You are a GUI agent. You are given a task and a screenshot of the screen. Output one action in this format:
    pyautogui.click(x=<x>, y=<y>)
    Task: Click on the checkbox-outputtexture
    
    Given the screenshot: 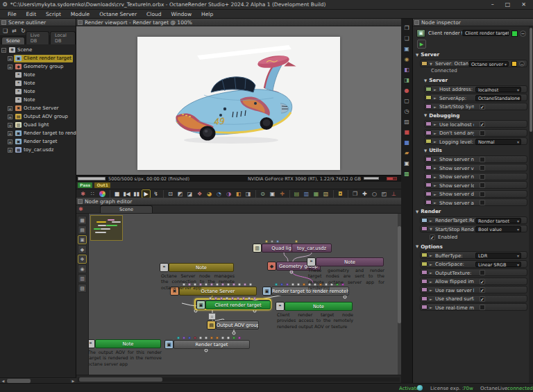 What is the action you would take?
    pyautogui.click(x=482, y=273)
    